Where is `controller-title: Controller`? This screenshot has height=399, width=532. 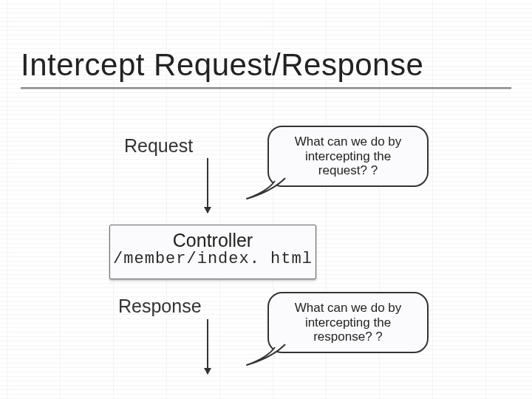 controller-title: Controller is located at coordinates (213, 241).